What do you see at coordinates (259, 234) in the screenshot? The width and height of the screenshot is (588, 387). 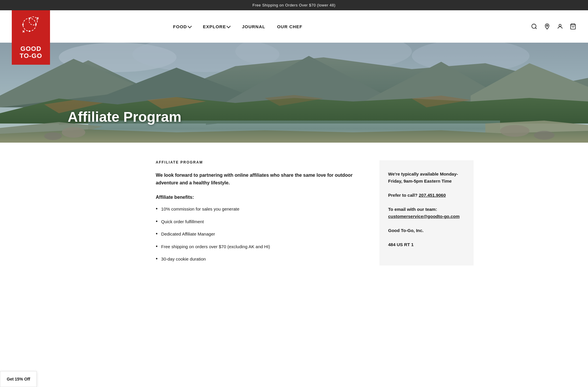 I see `benefit-item: • Dedicated Affiliate Manager` at bounding box center [259, 234].